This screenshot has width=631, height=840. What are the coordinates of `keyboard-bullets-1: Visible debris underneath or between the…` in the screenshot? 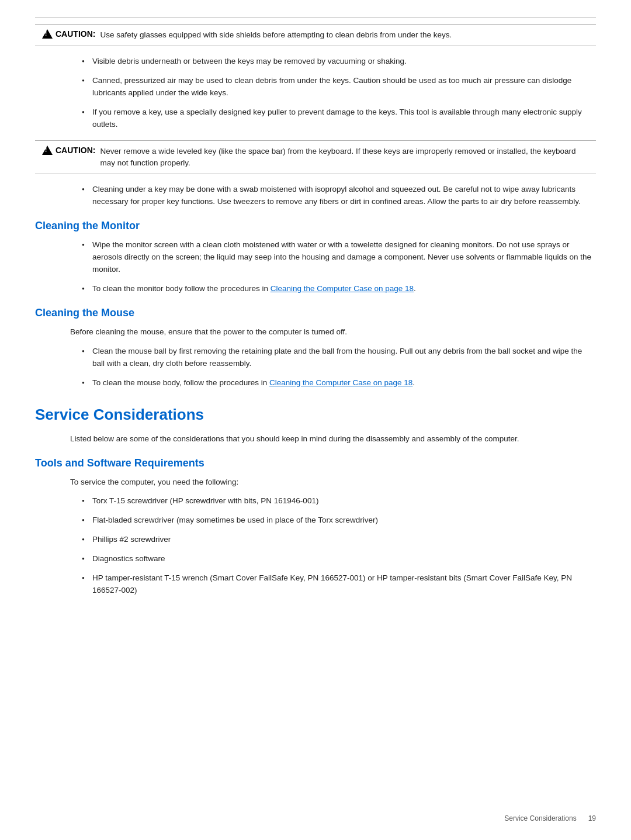 It's located at (339, 94).